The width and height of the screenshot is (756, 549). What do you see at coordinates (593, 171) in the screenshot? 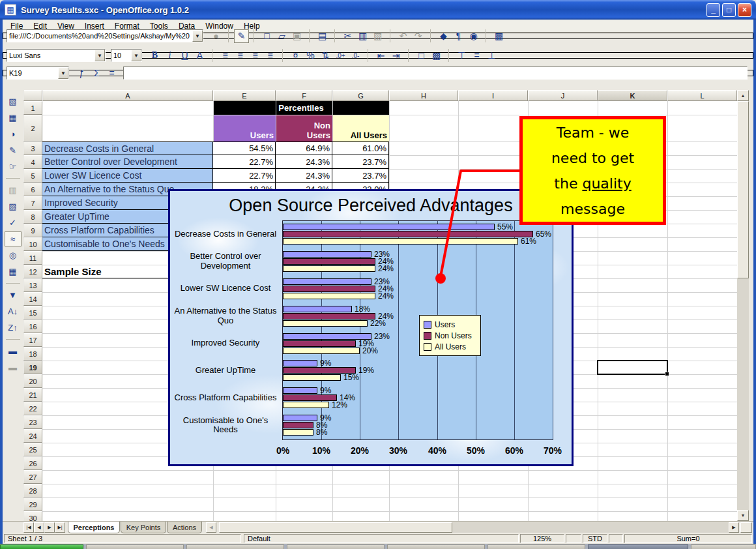
I see `callout-note: Team - we need to get the quality messag…` at bounding box center [593, 171].